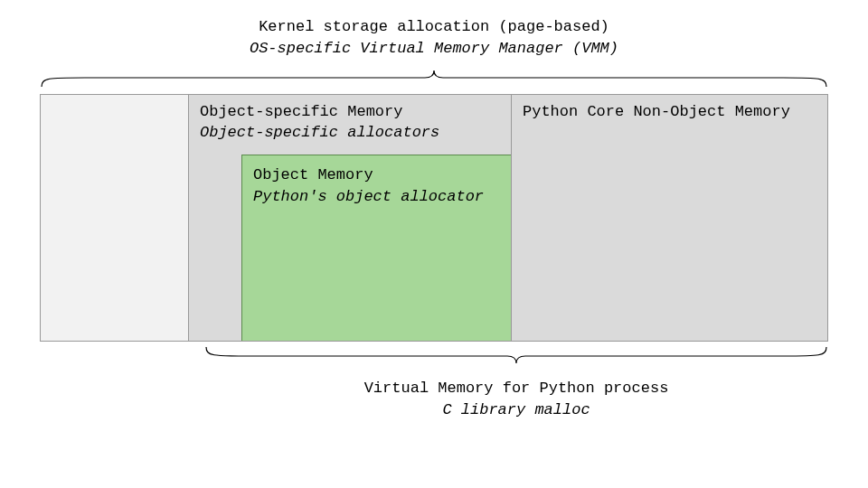 The image size is (868, 488). What do you see at coordinates (434, 38) in the screenshot?
I see `top-label-block: Kernel storage allocation (page-based) O…` at bounding box center [434, 38].